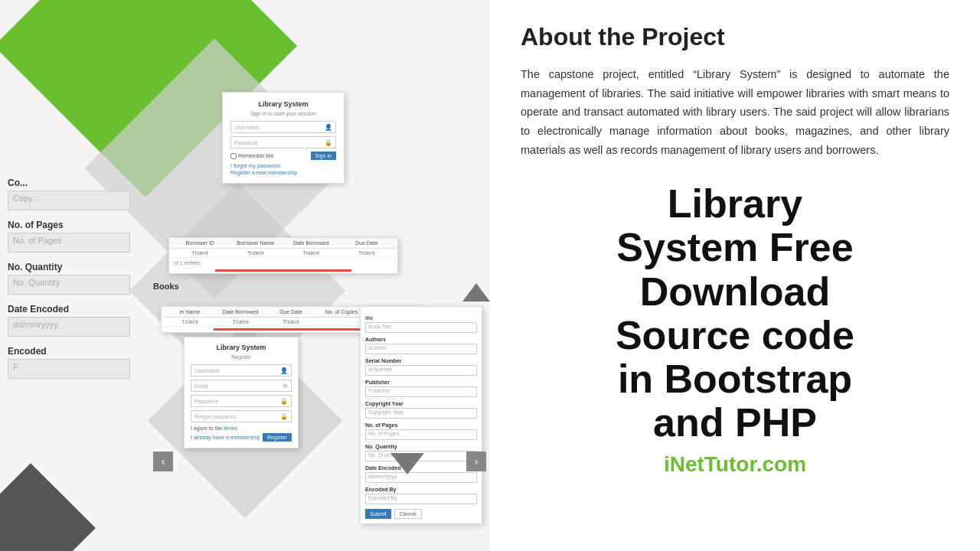 This screenshot has width=980, height=551. Describe the element at coordinates (73, 351) in the screenshot. I see `encoded-label: Encoded` at that location.